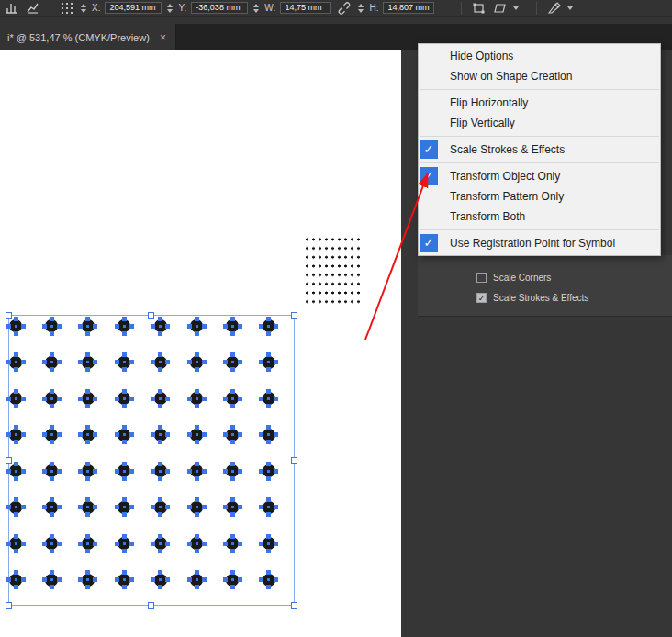 This screenshot has height=637, width=672. Describe the element at coordinates (478, 8) in the screenshot. I see `transform-bounds-icon` at that location.